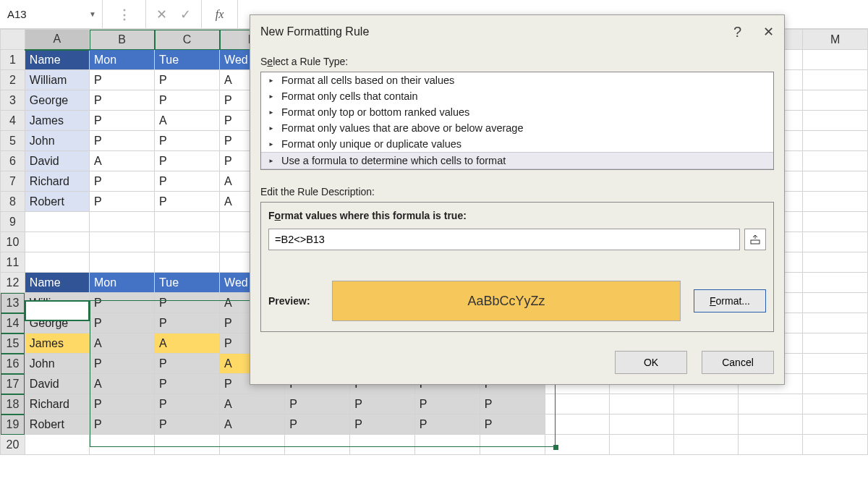  What do you see at coordinates (517, 121) in the screenshot?
I see `rule-type-list: Format all cells based on their valuesFo…` at bounding box center [517, 121].